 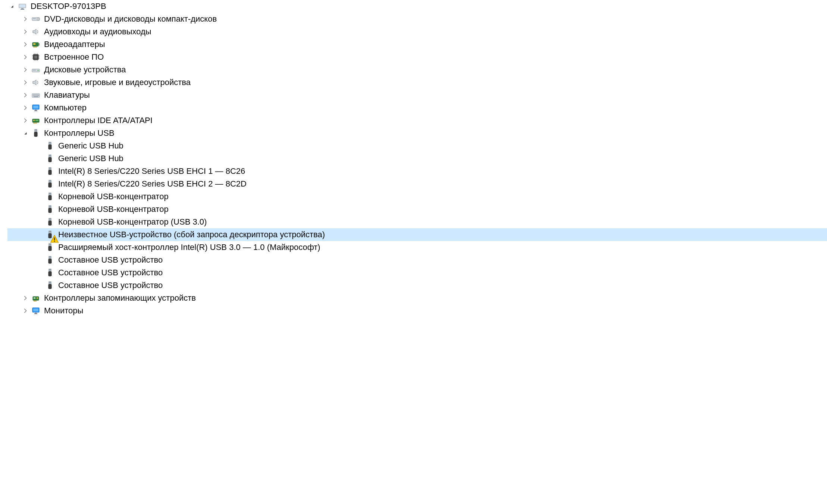 What do you see at coordinates (417, 19) in the screenshot?
I see `tree-category: DVD-дисководы и дисководы компакт-дисков` at bounding box center [417, 19].